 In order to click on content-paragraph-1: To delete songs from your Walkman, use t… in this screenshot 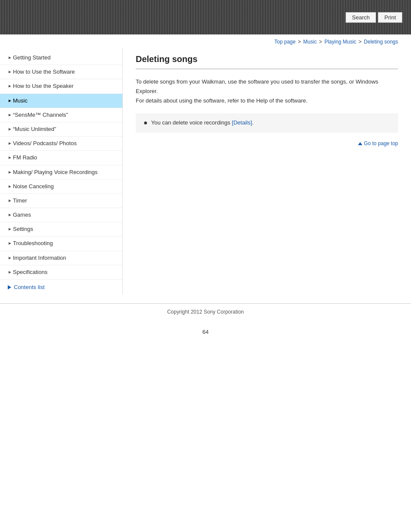, I will do `click(267, 91)`.